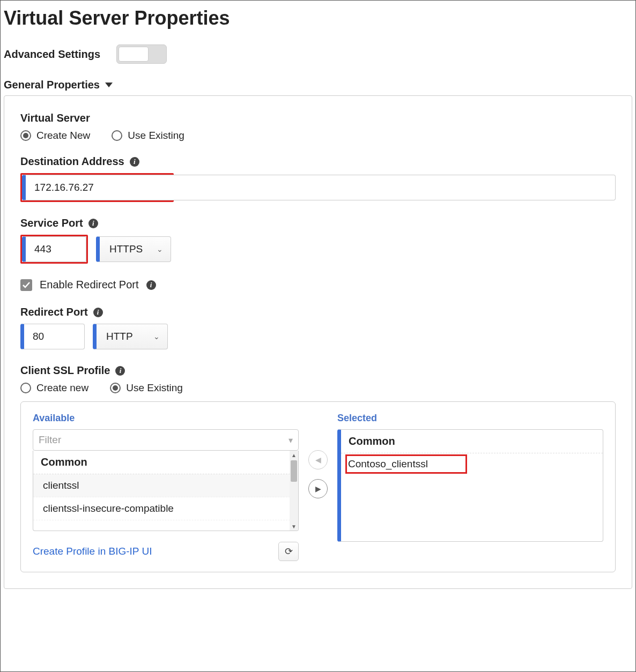  What do you see at coordinates (55, 136) in the screenshot?
I see `vs-create-new-radio: Create New` at bounding box center [55, 136].